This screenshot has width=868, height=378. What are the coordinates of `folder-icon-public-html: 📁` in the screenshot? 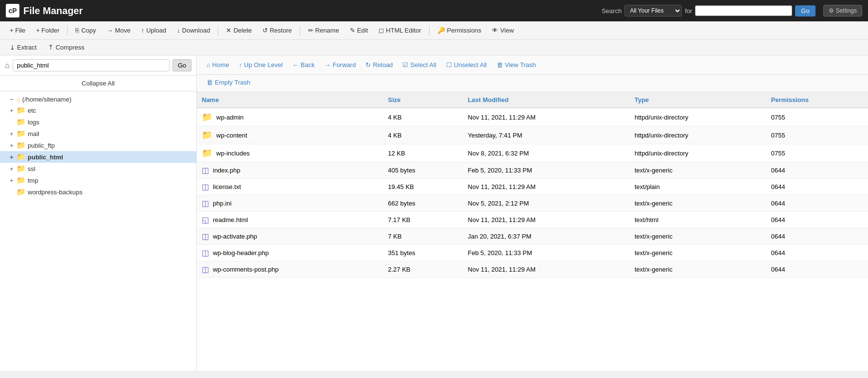 It's located at (21, 157).